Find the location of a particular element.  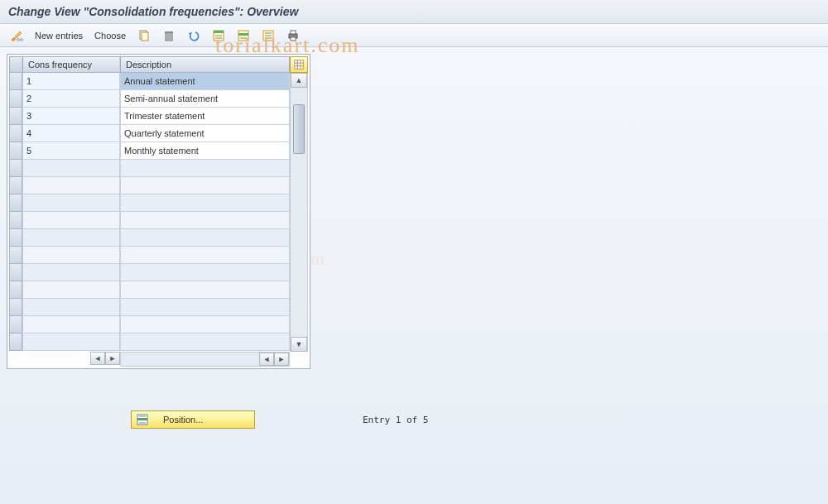

choose-label: Choose is located at coordinates (110, 36).